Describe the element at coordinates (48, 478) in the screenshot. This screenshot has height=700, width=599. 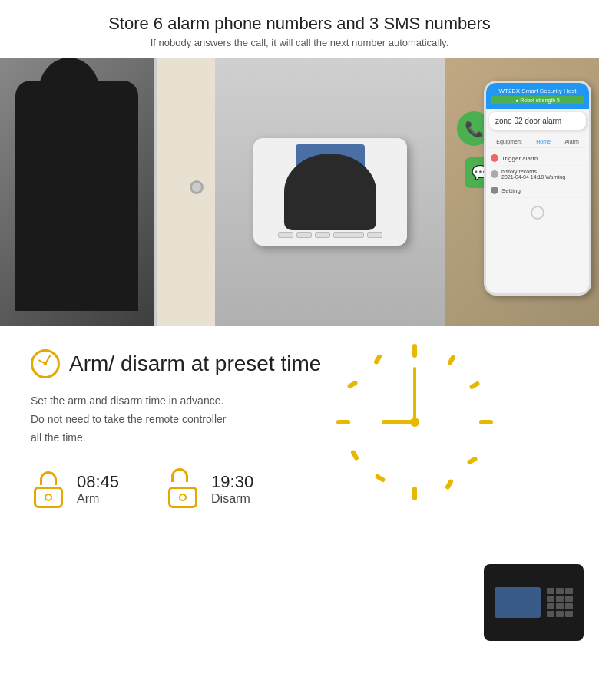
I see `lock-shackle-arm` at that location.